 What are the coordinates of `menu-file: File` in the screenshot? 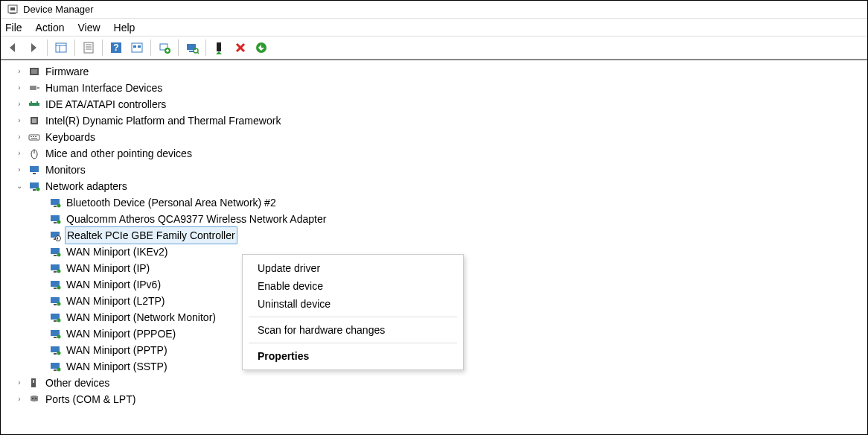 It's located at (13, 28).